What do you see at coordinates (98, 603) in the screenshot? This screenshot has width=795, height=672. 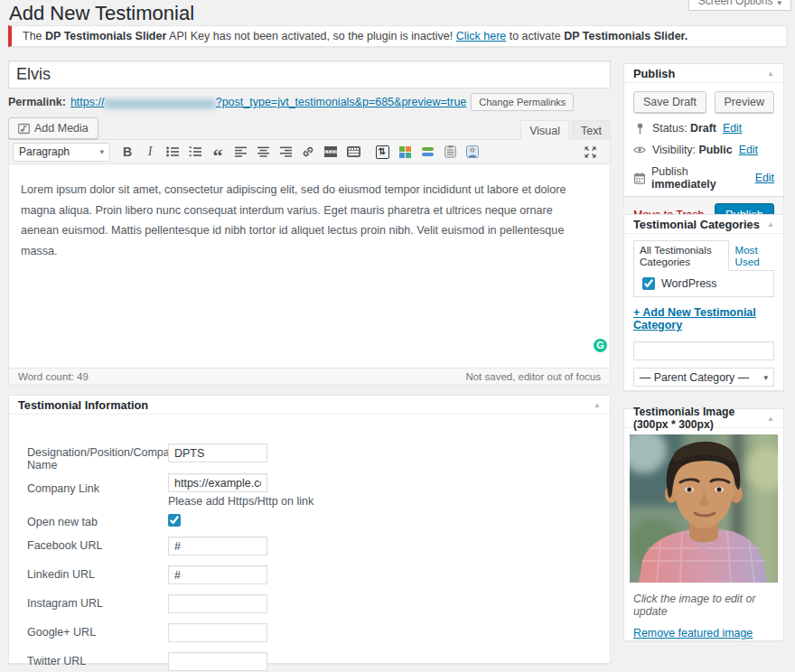 I see `field-label: Instagram URL` at bounding box center [98, 603].